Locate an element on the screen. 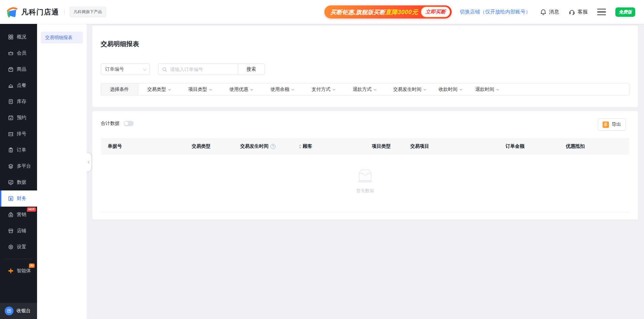 Image resolution: width=644 pixels, height=319 pixels. sum-toggle-switch is located at coordinates (129, 123).